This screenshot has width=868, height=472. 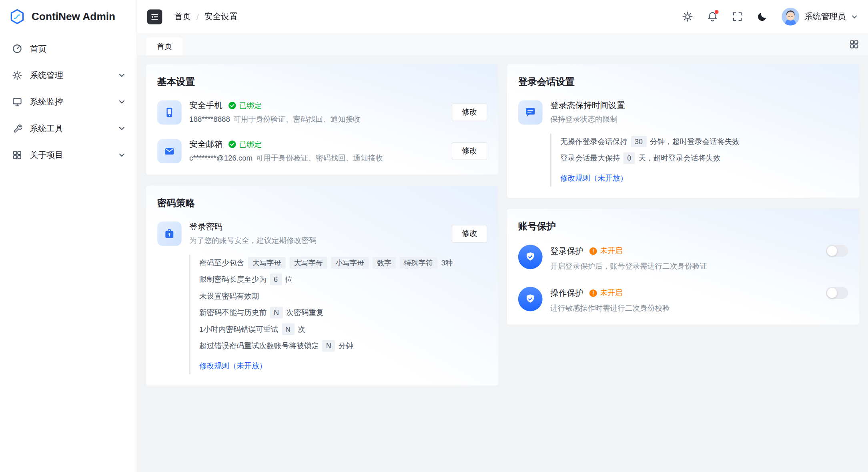 What do you see at coordinates (68, 102) in the screenshot?
I see `sidebar-item-system-monitor: 系统监控` at bounding box center [68, 102].